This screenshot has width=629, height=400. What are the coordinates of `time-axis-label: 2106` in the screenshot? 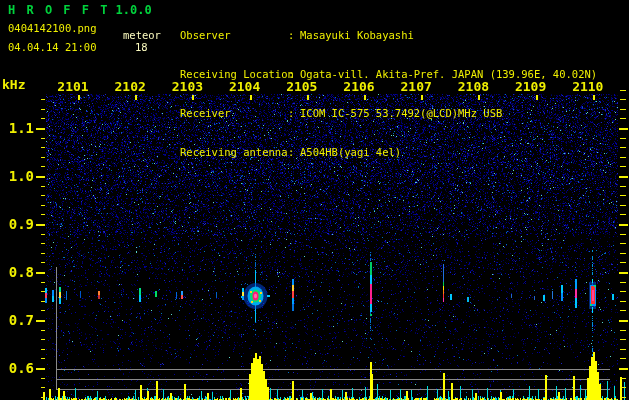 It's located at (358, 86).